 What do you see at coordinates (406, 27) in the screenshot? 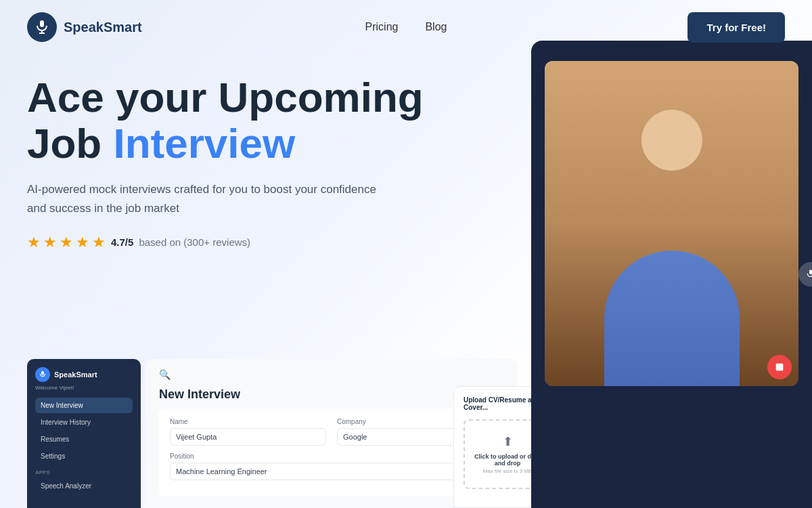
I see `nav-links: Pricing Blog` at bounding box center [406, 27].